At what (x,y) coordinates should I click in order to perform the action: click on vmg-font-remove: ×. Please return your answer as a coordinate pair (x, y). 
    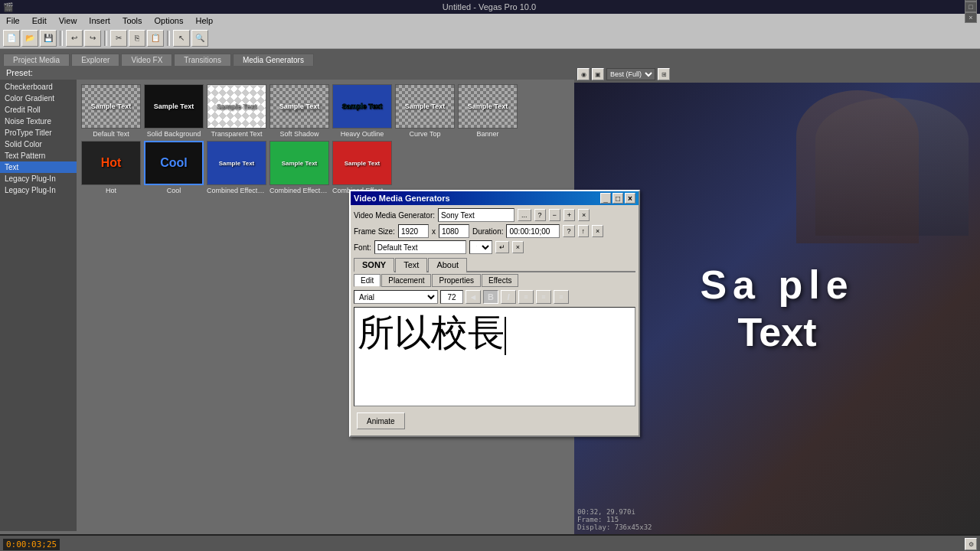
    Looking at the image, I should click on (518, 247).